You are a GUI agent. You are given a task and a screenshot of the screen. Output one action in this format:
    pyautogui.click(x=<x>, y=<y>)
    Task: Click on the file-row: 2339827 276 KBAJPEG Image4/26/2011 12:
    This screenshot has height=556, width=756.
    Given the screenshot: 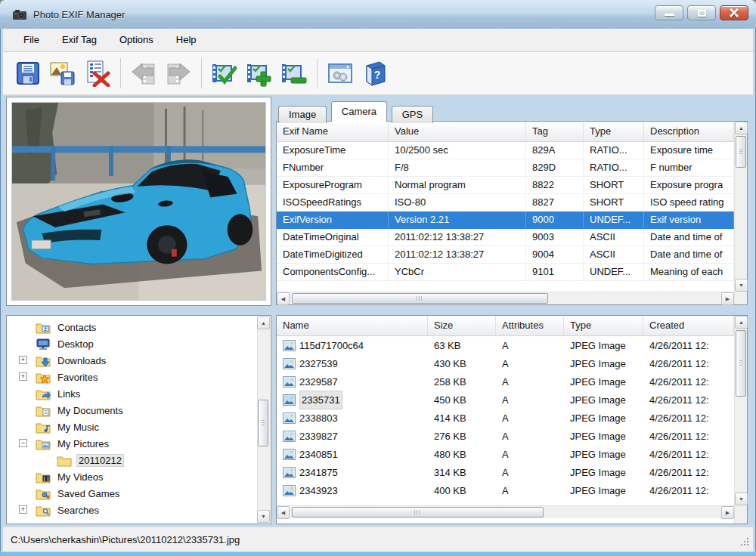 What is the action you would take?
    pyautogui.click(x=505, y=436)
    